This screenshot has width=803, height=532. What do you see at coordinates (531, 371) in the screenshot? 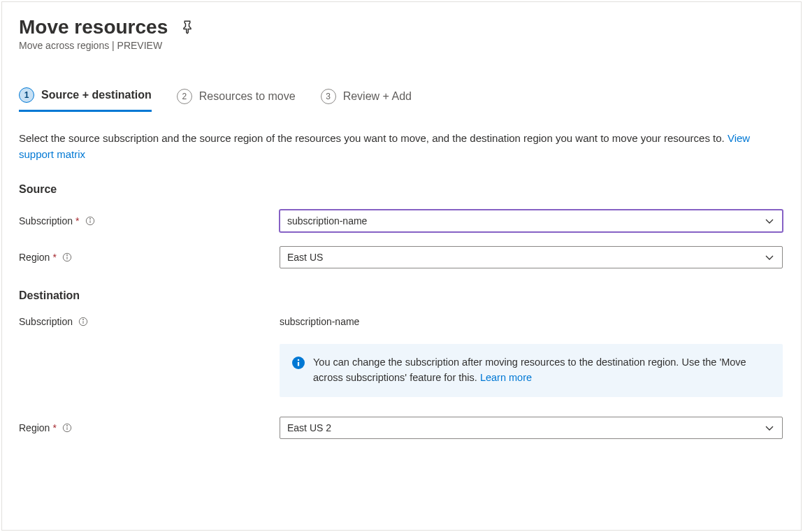
I see `subscription-info-banner: You can change the subscription after mo…` at bounding box center [531, 371].